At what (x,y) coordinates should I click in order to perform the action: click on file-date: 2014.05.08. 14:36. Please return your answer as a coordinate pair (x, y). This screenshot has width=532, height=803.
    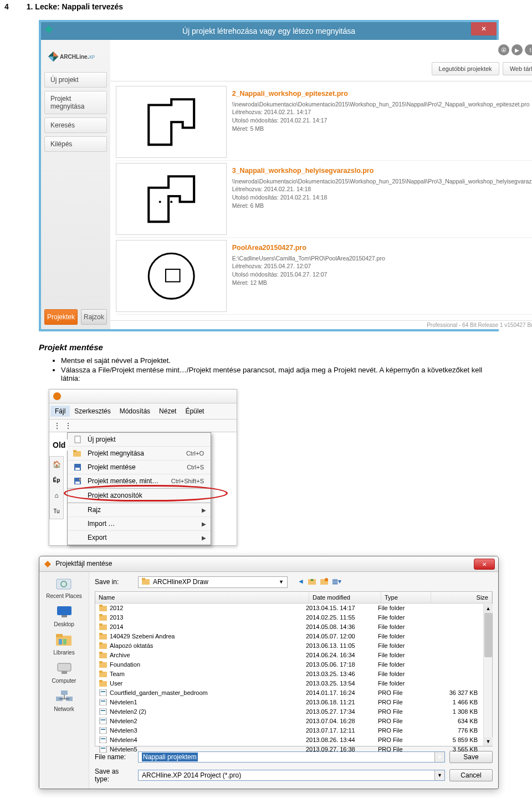
    Looking at the image, I should click on (342, 627).